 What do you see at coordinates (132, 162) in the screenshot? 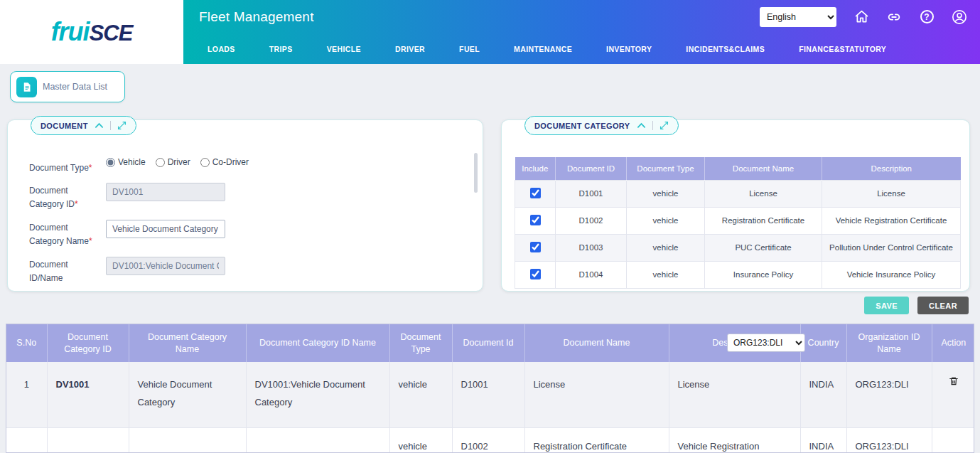
I see `radio-vehicle-label: Vehicle` at bounding box center [132, 162].